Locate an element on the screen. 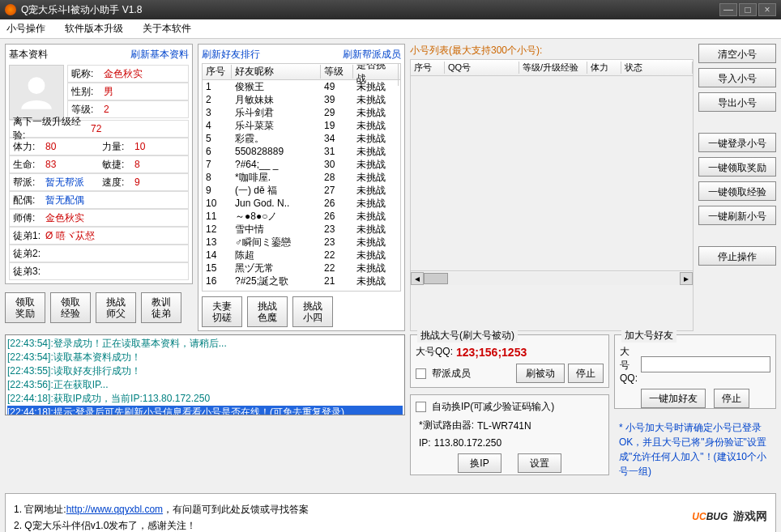 The width and height of the screenshot is (781, 532). claim-all-reward-button: 一键领取奖励 is located at coordinates (737, 167).